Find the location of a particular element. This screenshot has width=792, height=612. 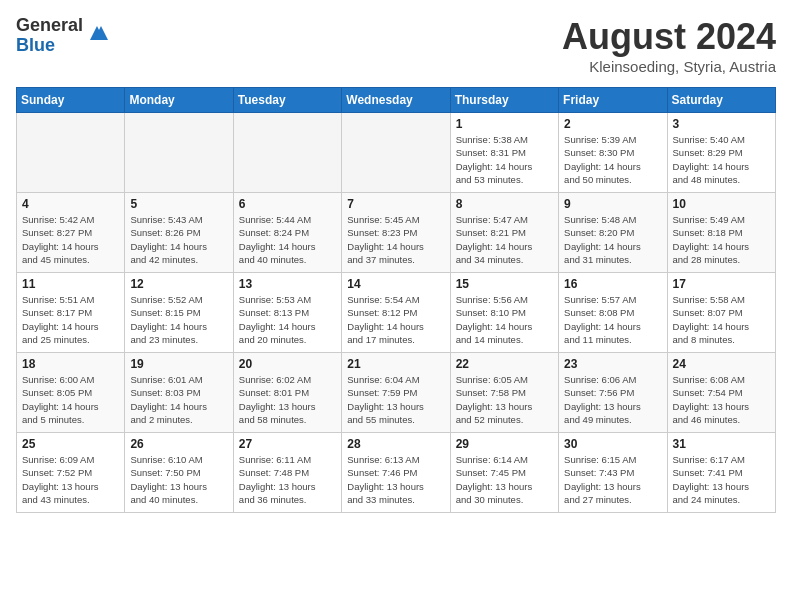

day-info: Sunrise: 5:49 AM Sunset: 8:18 PM Dayligh… is located at coordinates (722, 240).